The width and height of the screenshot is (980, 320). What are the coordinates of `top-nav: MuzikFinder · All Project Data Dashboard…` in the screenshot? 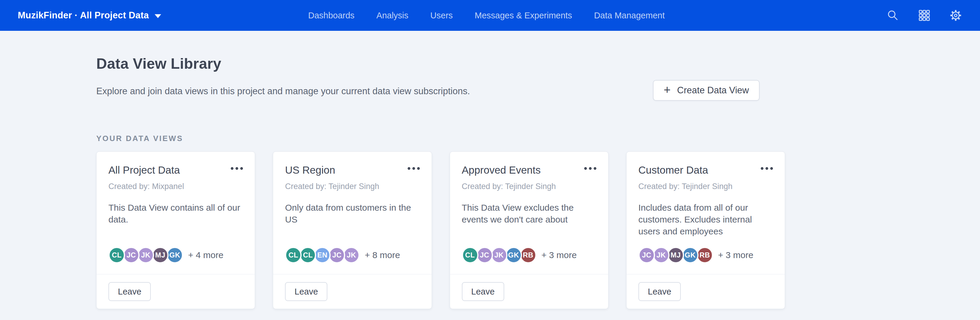 It's located at (490, 15).